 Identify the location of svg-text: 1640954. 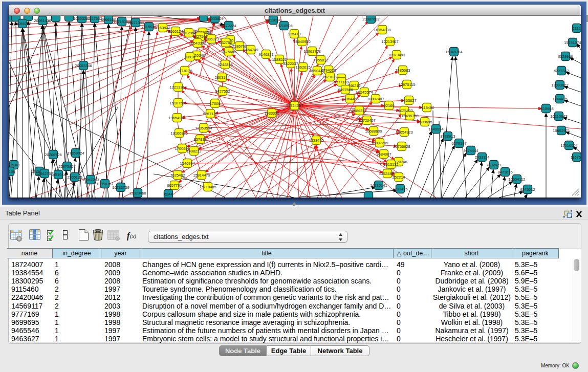
(436, 129).